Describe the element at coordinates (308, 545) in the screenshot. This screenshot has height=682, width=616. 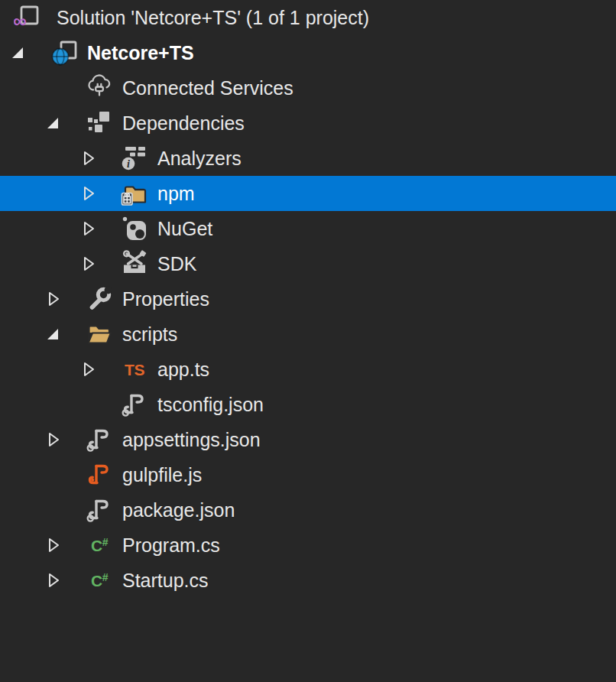
I see `tree-item-program-cs: C# Program.cs` at that location.